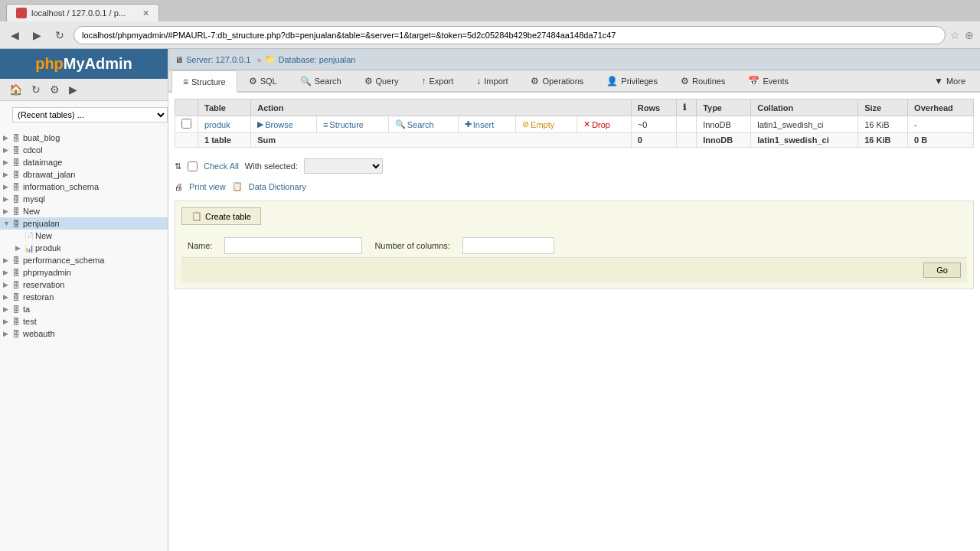 This screenshot has height=551, width=980. I want to click on print-view-link: Print view, so click(207, 187).